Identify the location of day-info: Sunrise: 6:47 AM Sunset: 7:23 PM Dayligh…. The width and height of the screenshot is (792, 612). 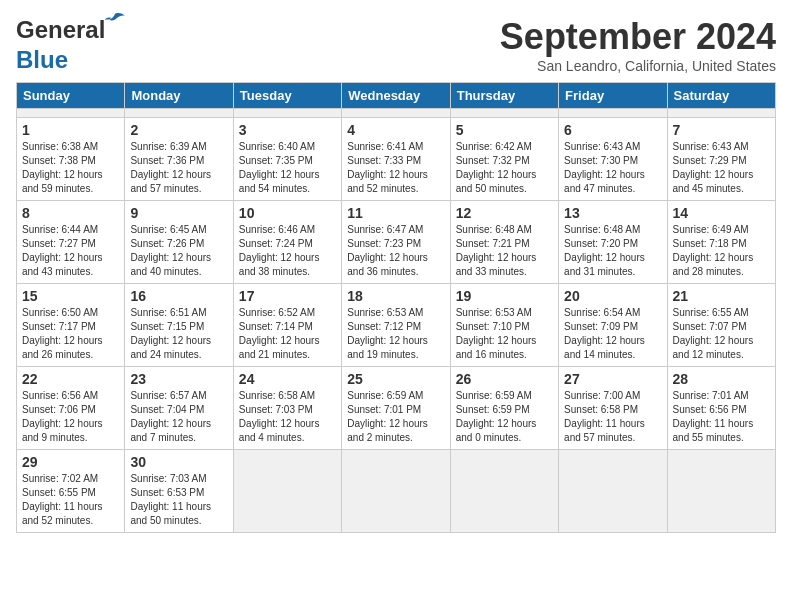
(396, 251).